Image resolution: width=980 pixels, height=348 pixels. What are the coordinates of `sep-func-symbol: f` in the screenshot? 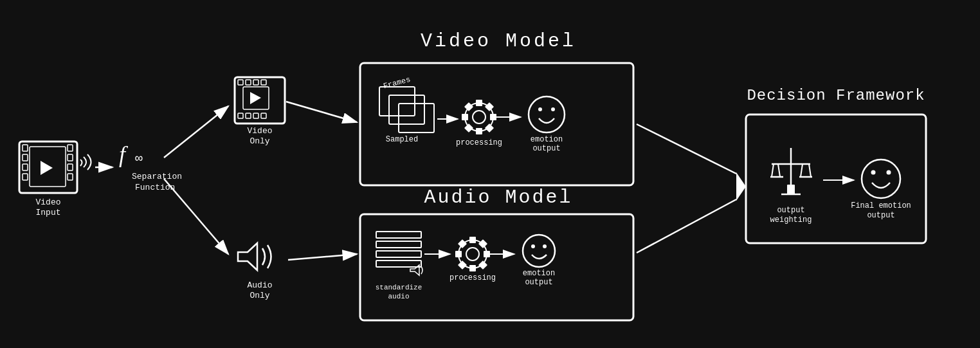 It's located at (123, 154).